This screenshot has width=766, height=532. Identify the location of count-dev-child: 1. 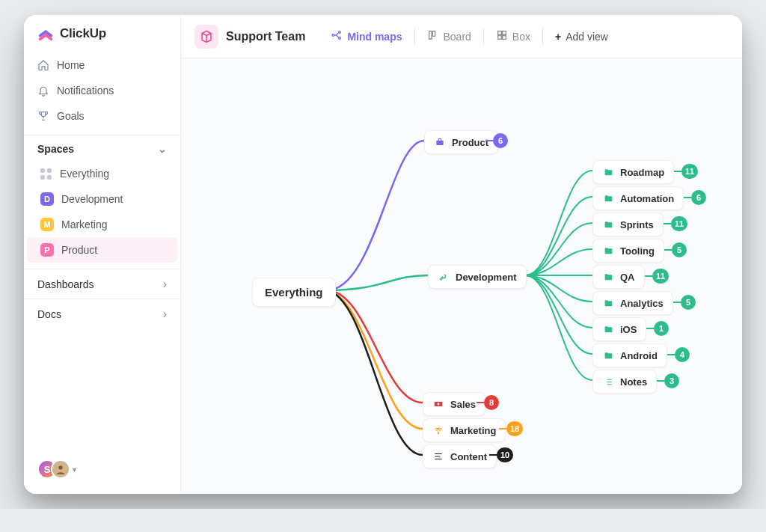
(661, 328).